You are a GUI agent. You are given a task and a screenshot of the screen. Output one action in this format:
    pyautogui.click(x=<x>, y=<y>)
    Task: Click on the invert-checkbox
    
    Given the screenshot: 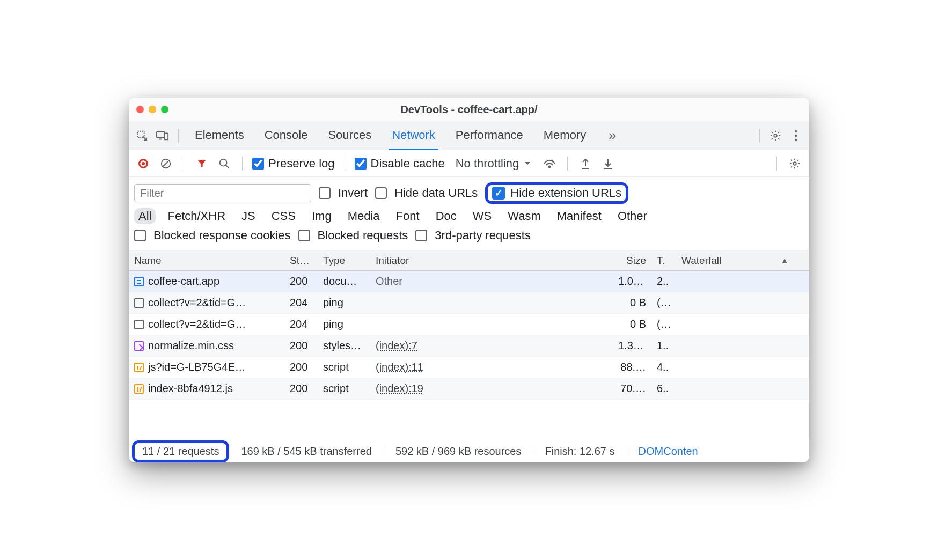 What is the action you would take?
    pyautogui.click(x=325, y=193)
    